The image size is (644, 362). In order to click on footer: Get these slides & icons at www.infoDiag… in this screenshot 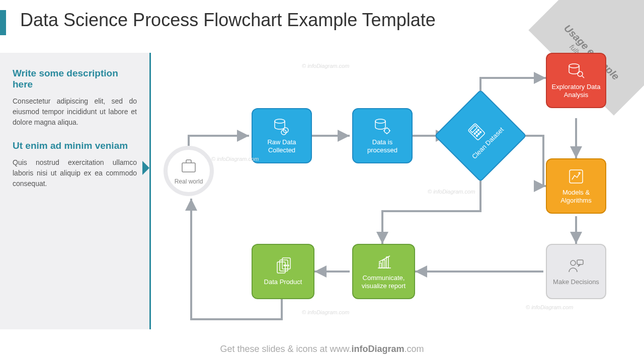, I will do `click(322, 349)`.